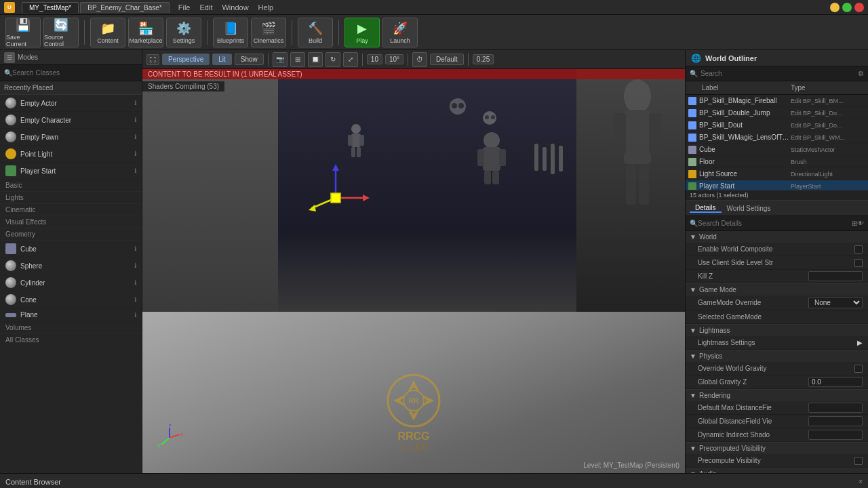  What do you see at coordinates (705, 209) in the screenshot?
I see `tab-details: Details` at bounding box center [705, 209].